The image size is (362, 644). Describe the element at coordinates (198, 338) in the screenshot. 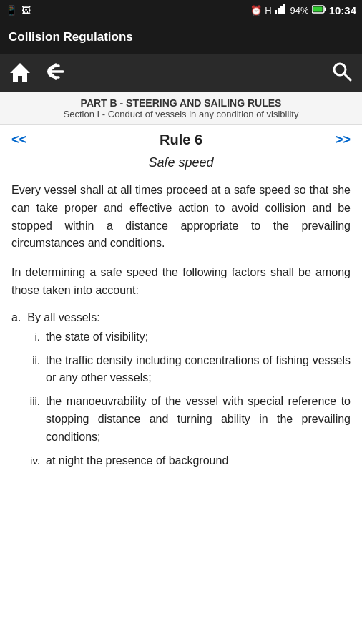

I see `list-text-i: the state of visibility;` at that location.